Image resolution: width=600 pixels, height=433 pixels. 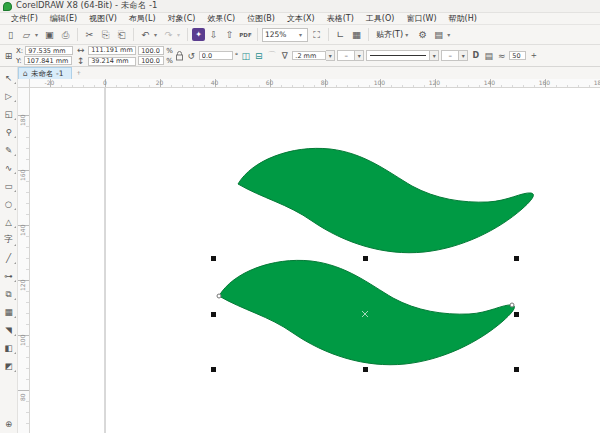 I want to click on title-bar: CorelDRAW X8 (64-Bit) - 未命名 -1, so click(x=300, y=6).